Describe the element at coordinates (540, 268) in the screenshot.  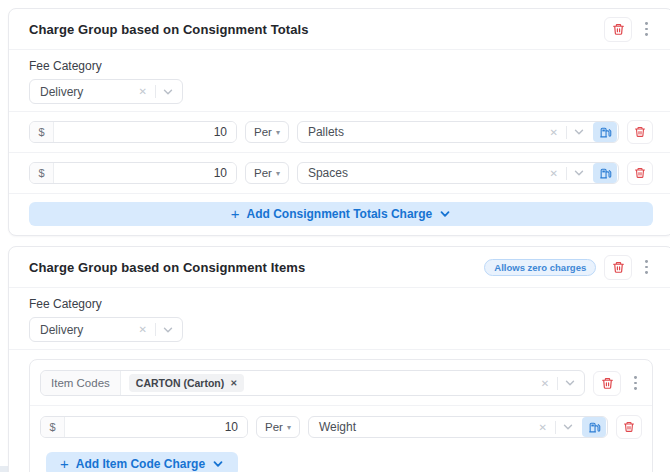
I see `allows-zero-charges-badge: Allows zero charges` at that location.